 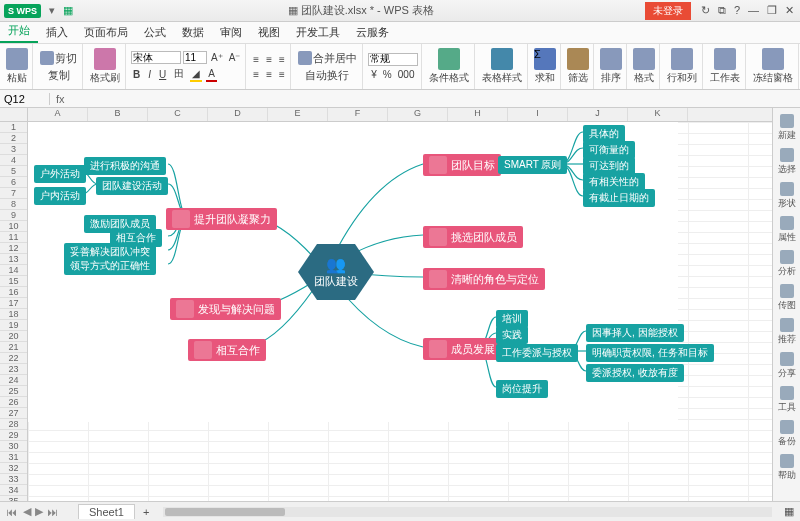 I want to click on node-practice: 实践, so click(x=512, y=335).